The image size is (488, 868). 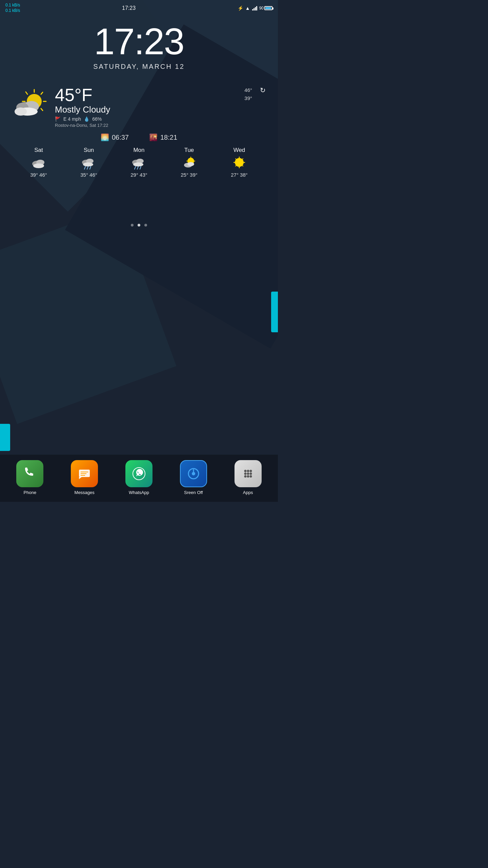 What do you see at coordinates (85, 492) in the screenshot?
I see `messages-label: Messages` at bounding box center [85, 492].